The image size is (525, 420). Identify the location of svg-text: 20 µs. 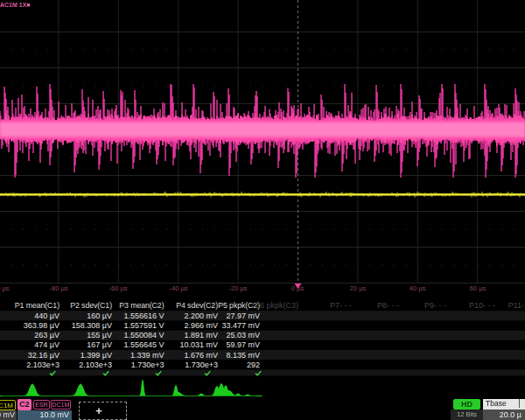
(359, 289).